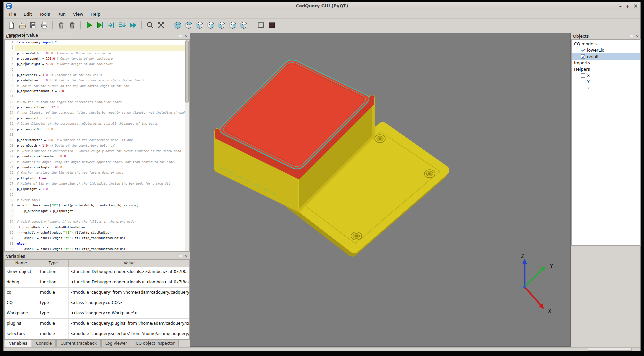  I want to click on editor-scrollbar-thumb, so click(187, 72).